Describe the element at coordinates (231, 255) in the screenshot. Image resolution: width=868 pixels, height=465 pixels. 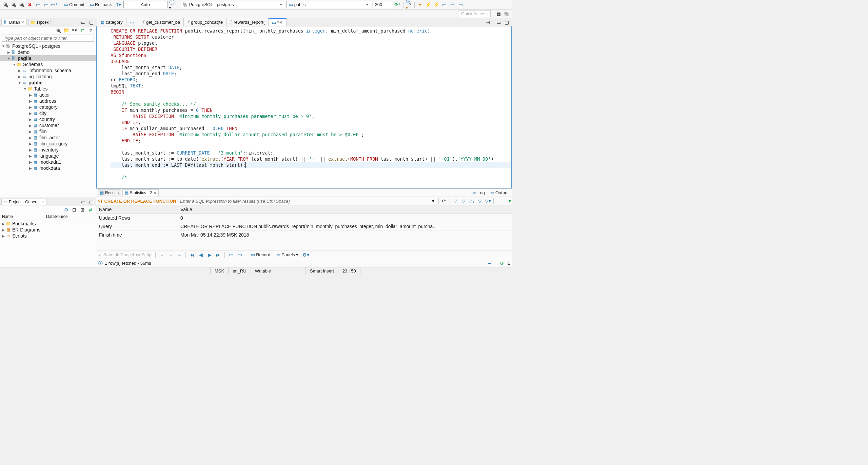
I see `mode1-icon: ▭` at that location.